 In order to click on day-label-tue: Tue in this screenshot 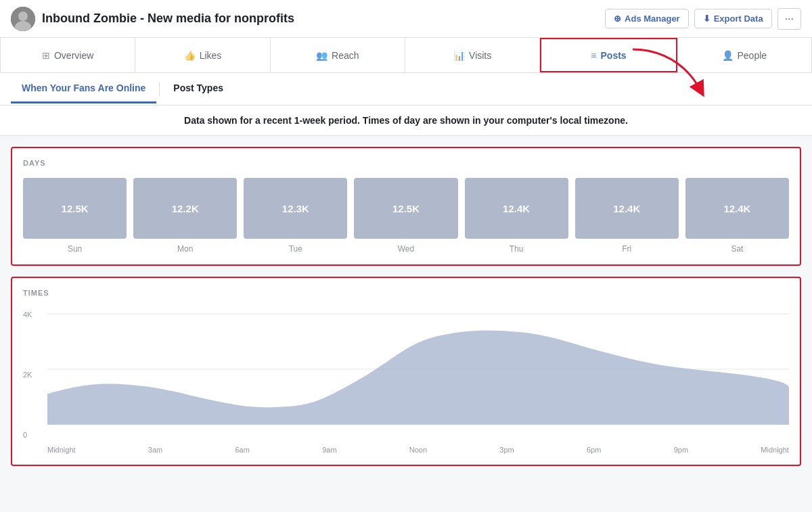, I will do `click(296, 249)`.